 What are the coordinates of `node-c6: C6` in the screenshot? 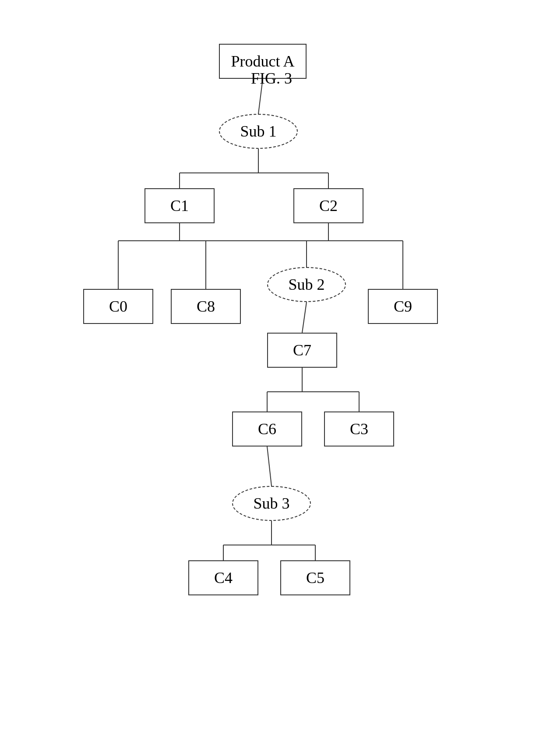 It's located at (267, 429).